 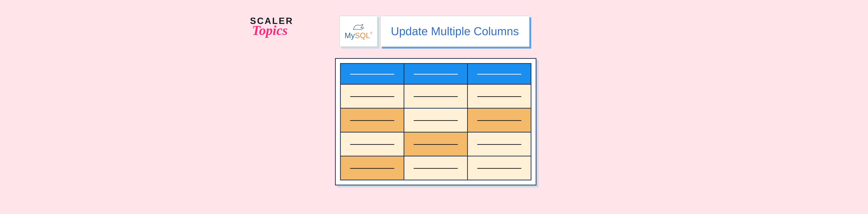 I want to click on mysql-suffix: ®, so click(x=371, y=33).